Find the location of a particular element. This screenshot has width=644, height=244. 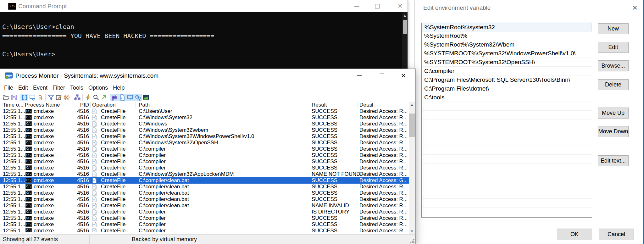

delete-button: Delete is located at coordinates (613, 85).